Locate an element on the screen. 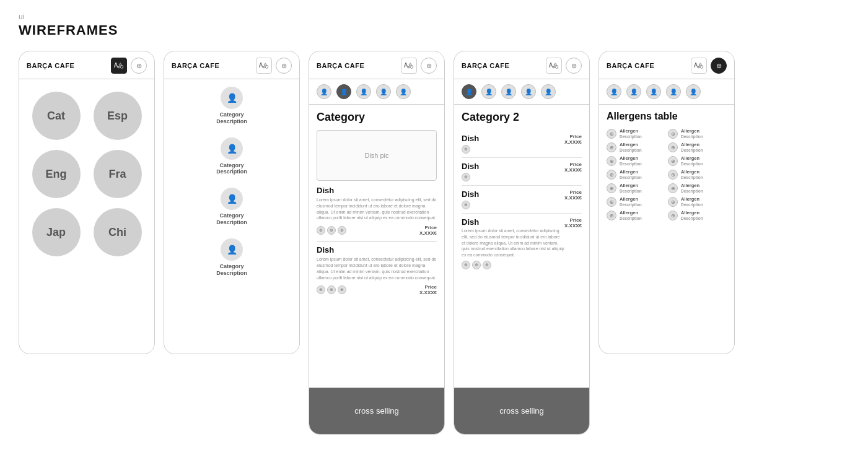 The image size is (868, 470). category-item-3: 👤 CategoryDescription is located at coordinates (232, 207).